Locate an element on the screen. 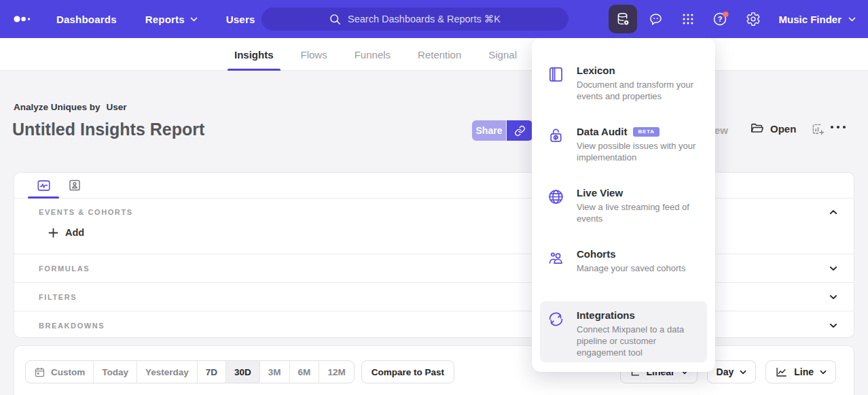 This screenshot has height=395, width=868. project-name: Music Finder is located at coordinates (810, 19).